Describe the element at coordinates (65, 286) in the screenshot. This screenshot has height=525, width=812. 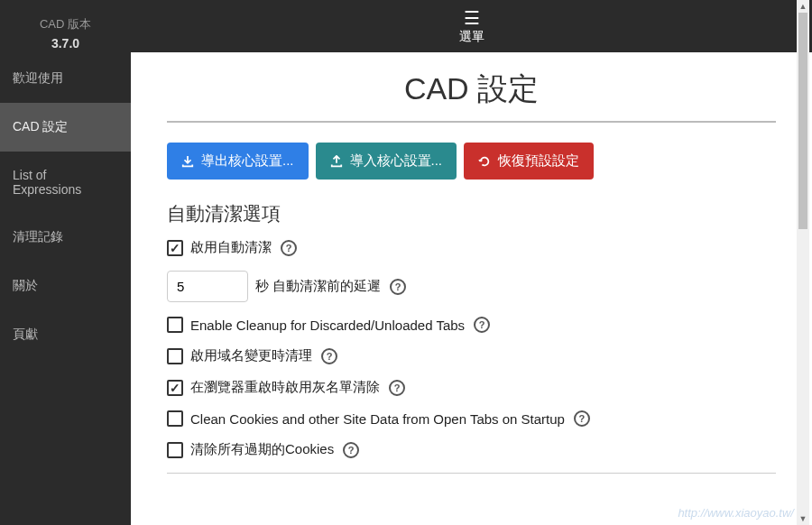
I see `sidebar-item-about: 關於` at that location.